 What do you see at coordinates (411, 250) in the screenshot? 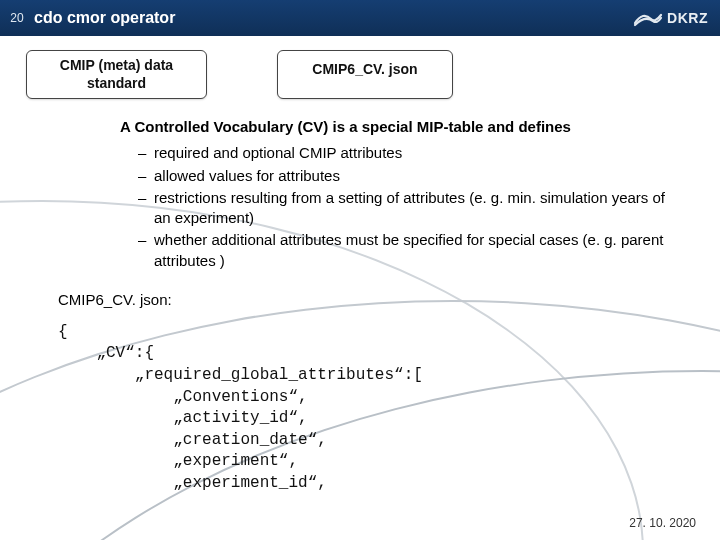
I see `cv-bullet: whether additional attributes must be sp…` at bounding box center [411, 250].